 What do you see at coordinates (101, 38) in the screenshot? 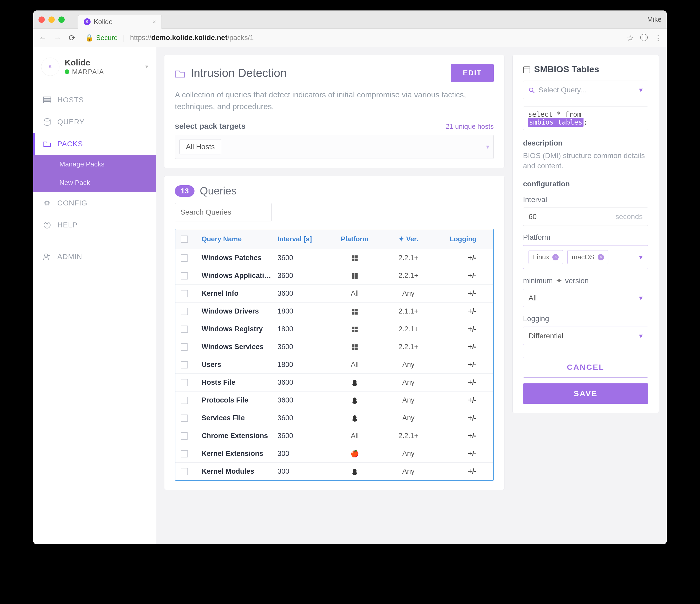
I see `secure-indicator: 🔒 Secure` at bounding box center [101, 38].